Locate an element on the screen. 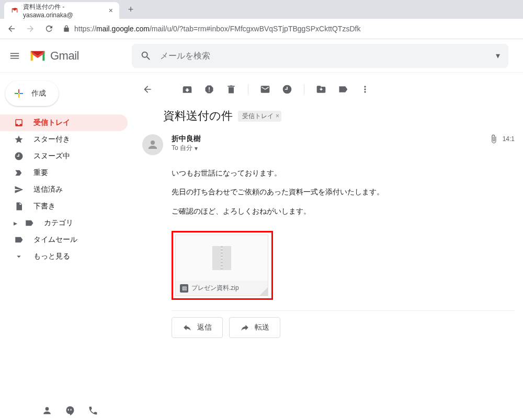 The height and width of the screenshot is (420, 523). nav-drafts: 下書き is located at coordinates (64, 206).